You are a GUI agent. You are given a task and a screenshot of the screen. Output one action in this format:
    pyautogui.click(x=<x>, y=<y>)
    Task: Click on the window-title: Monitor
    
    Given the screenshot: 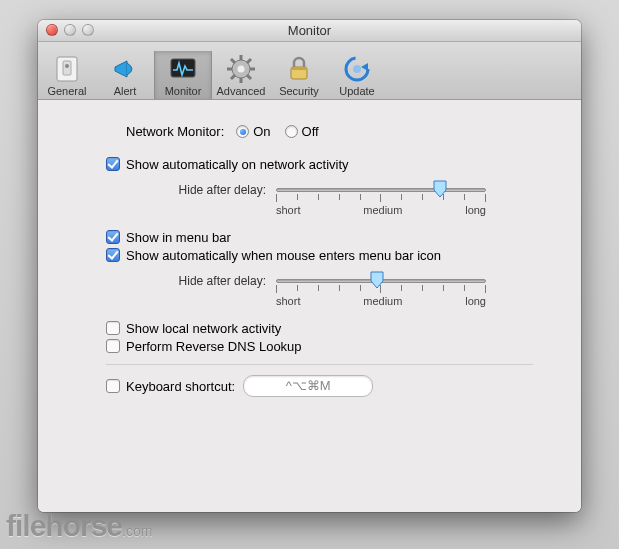 What is the action you would take?
    pyautogui.click(x=310, y=30)
    